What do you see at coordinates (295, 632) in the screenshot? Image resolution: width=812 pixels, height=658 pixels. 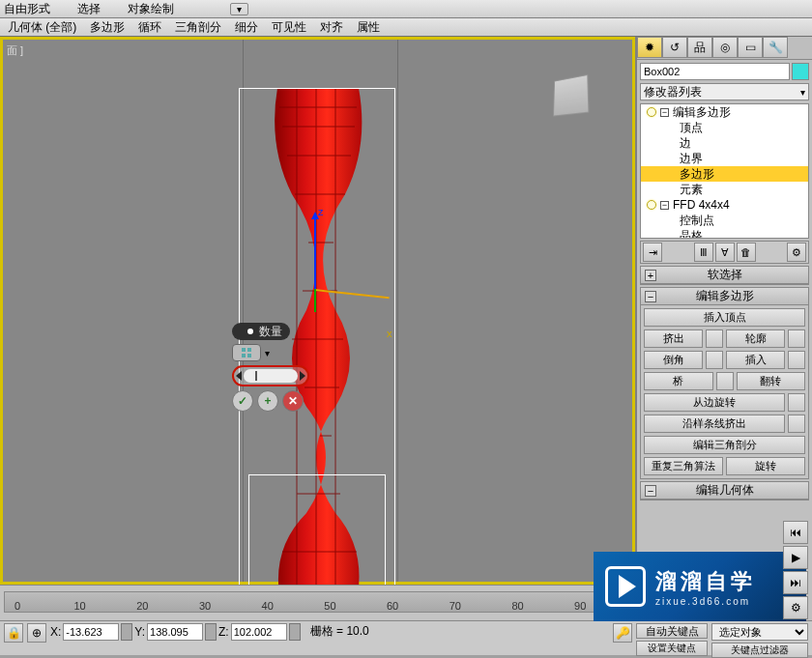 I see `z-spinner` at bounding box center [295, 632].